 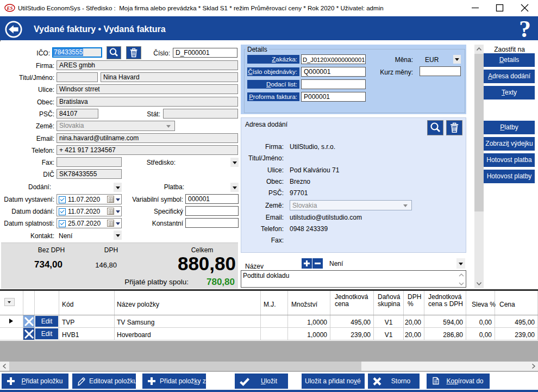 What do you see at coordinates (9, 8) in the screenshot?
I see `svg-text: ES` at bounding box center [9, 8].